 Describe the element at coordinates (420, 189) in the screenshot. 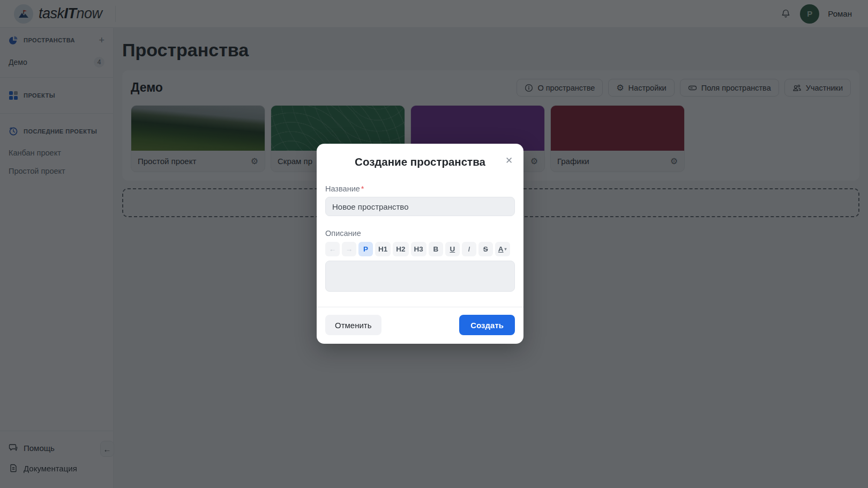

I see `name-field-label: Название*` at that location.